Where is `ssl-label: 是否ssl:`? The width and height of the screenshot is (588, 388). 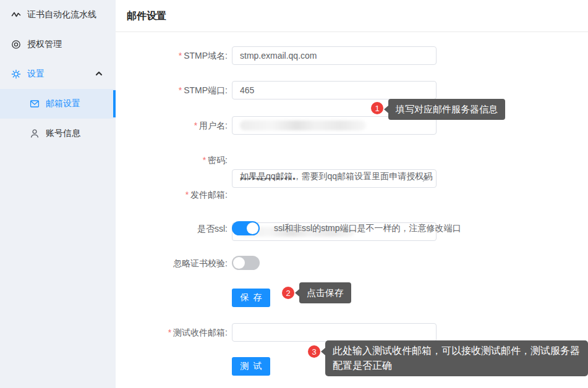
ssl-label: 是否ssl: is located at coordinates (172, 229).